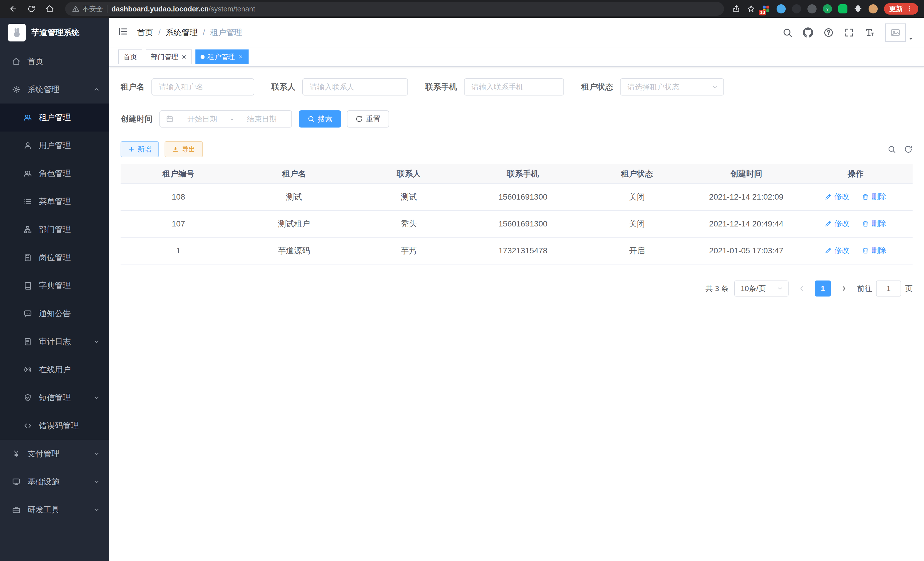 The height and width of the screenshot is (561, 924). Describe the element at coordinates (889, 289) in the screenshot. I see `goto-page-input` at that location.